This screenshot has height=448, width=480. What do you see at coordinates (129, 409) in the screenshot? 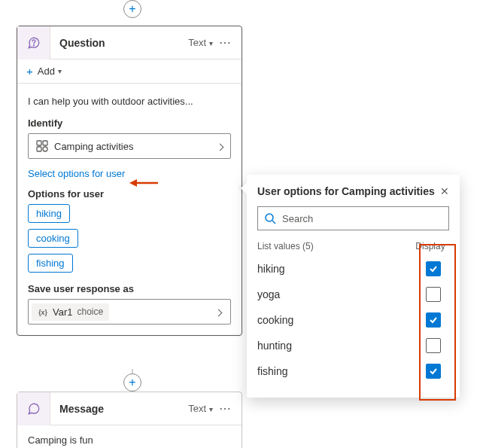
I see `card-header: Message Text▾ ⋯` at bounding box center [129, 409].